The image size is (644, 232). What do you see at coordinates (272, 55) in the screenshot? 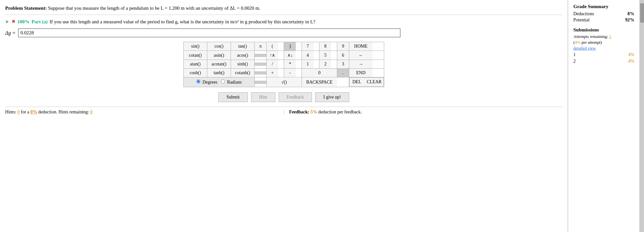
I see `calc-up-arrow: ↑∧` at bounding box center [272, 55].